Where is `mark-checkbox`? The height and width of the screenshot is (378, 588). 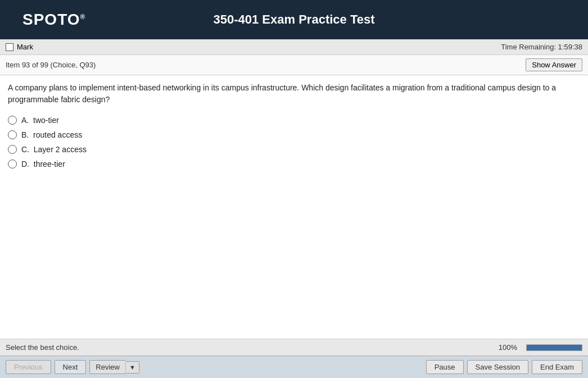 mark-checkbox is located at coordinates (10, 47).